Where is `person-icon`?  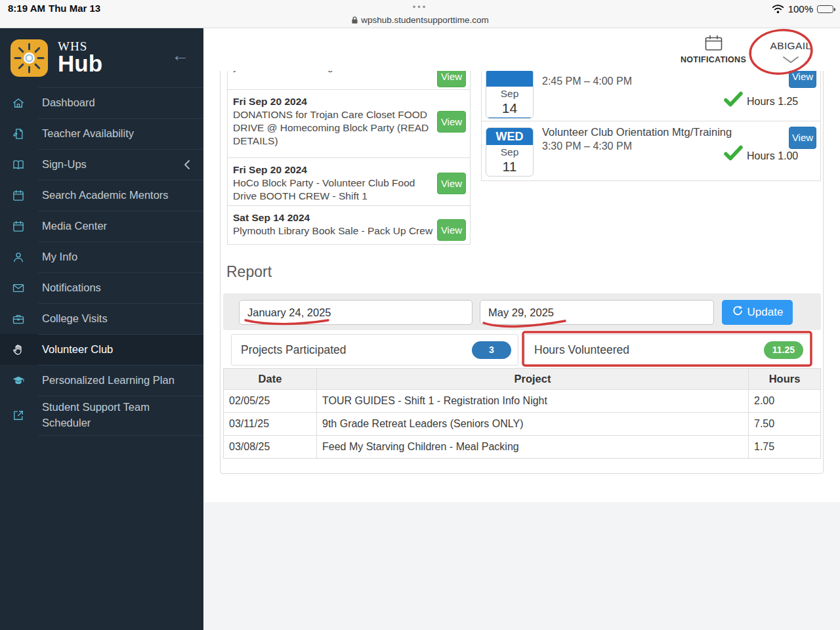 person-icon is located at coordinates (19, 257).